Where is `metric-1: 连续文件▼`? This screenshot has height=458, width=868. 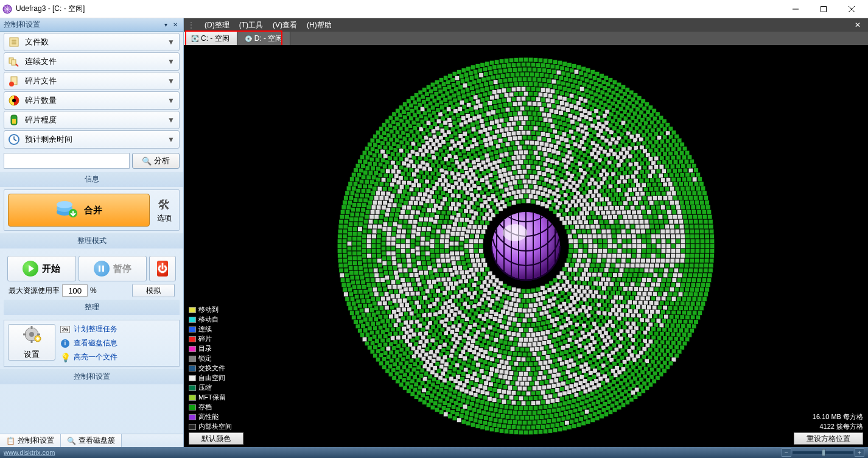
metric-1: 连续文件▼ is located at coordinates (91, 62).